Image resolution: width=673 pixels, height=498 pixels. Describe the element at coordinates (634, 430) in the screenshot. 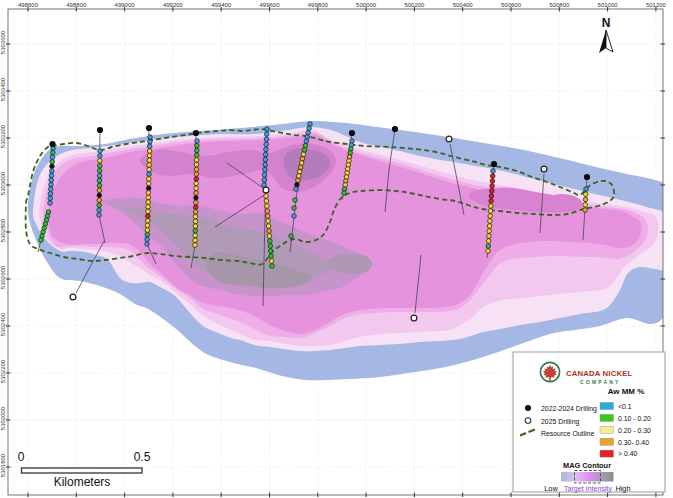

I see `svg-text: 0.20 - 0.30` at that location.